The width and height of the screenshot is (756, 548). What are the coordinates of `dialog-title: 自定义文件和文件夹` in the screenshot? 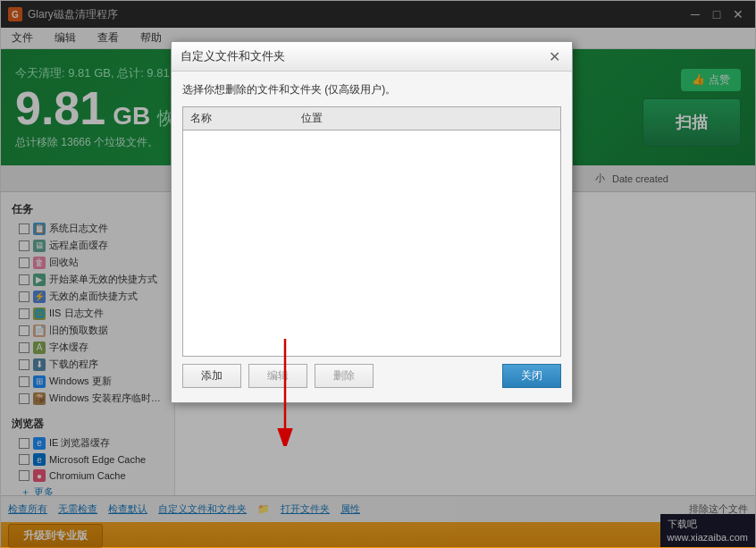 It's located at (232, 56).